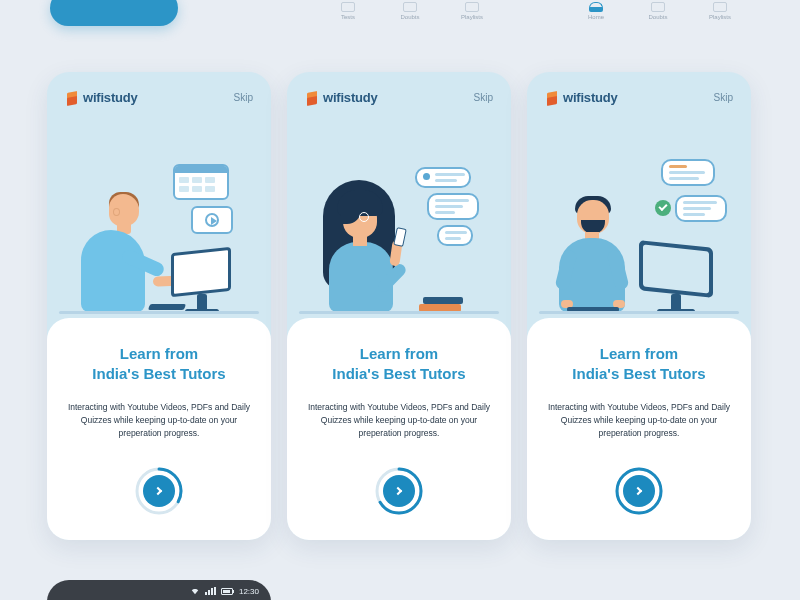  I want to click on check-circle-icon, so click(663, 208).